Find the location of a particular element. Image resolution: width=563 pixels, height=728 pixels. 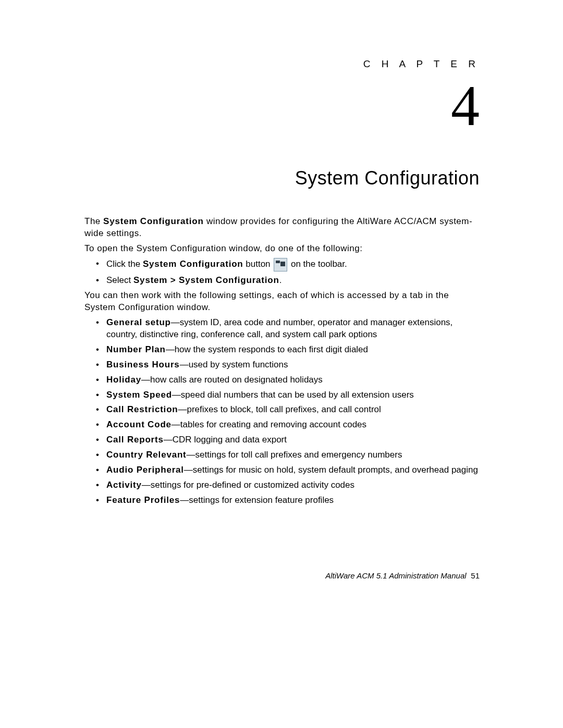

settings-item: Feature Profiles—settings for extension … is located at coordinates (282, 500).